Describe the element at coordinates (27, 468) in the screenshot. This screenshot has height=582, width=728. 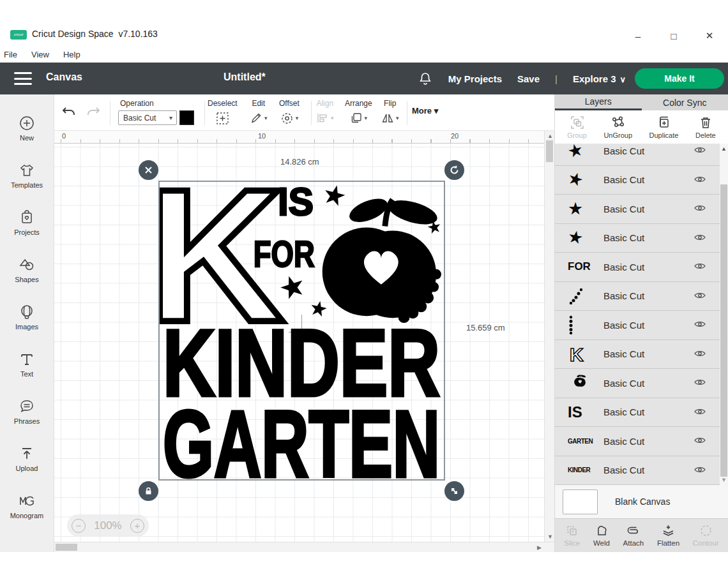
I see `sidebar-label: Upload` at that location.